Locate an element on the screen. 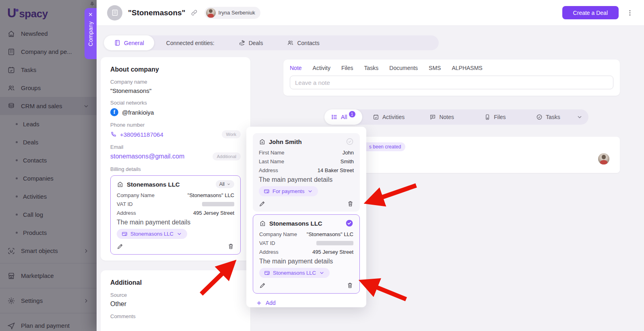 The image size is (644, 331). card-row: Address495 Jersey Street is located at coordinates (306, 252).